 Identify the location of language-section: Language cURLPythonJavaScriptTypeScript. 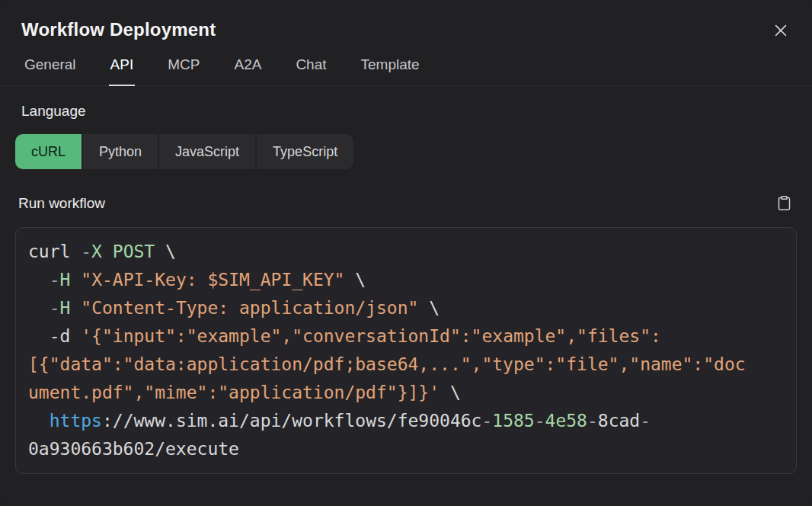
(406, 136).